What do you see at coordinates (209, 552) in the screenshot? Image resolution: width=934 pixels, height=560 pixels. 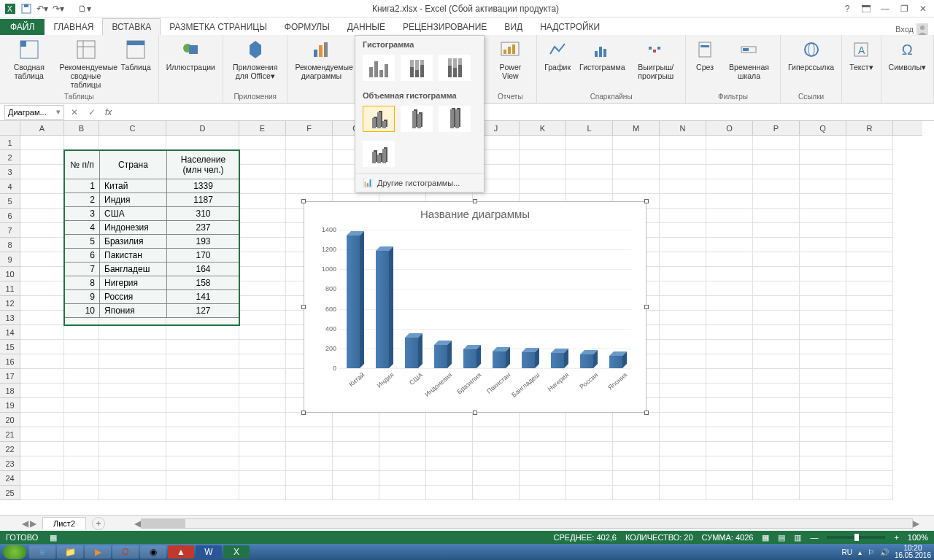 I see `taskbar-word-icon: W` at bounding box center [209, 552].